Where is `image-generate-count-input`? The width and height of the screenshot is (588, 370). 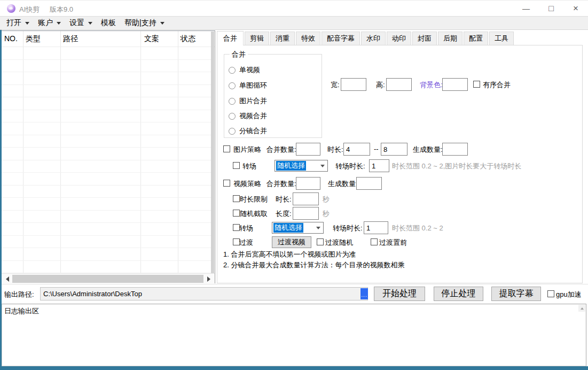
image-generate-count-input is located at coordinates (455, 149).